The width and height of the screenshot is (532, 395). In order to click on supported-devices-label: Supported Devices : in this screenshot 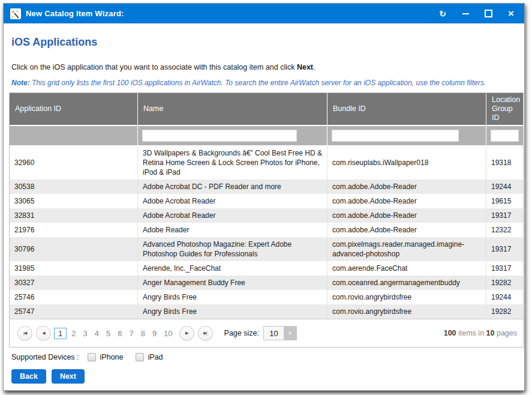, I will do `click(46, 357)`.